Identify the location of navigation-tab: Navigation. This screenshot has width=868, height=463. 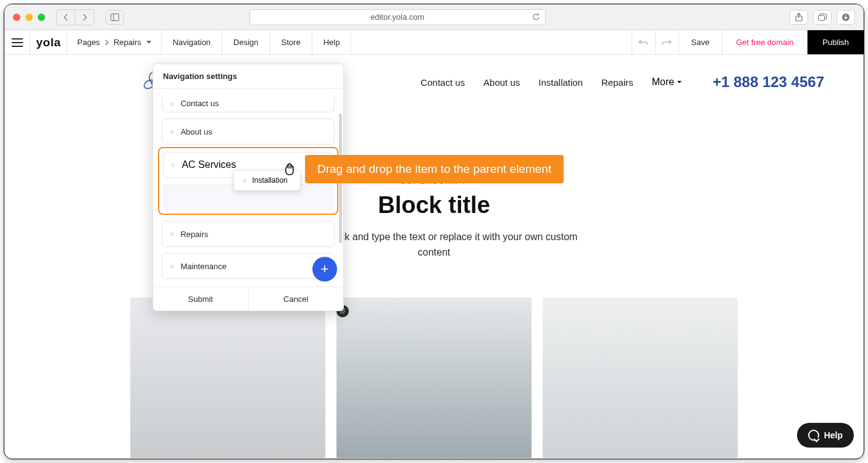
(192, 42).